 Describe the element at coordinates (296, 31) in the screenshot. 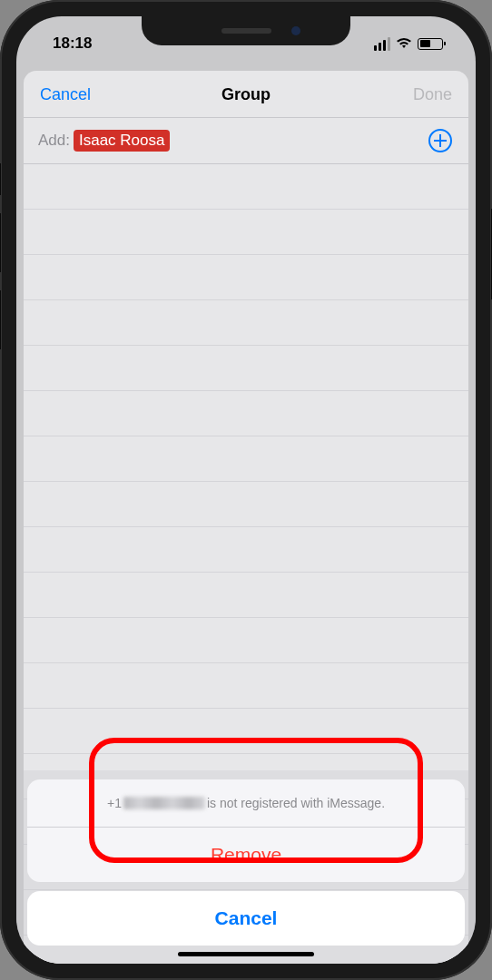

I see `front-camera` at that location.